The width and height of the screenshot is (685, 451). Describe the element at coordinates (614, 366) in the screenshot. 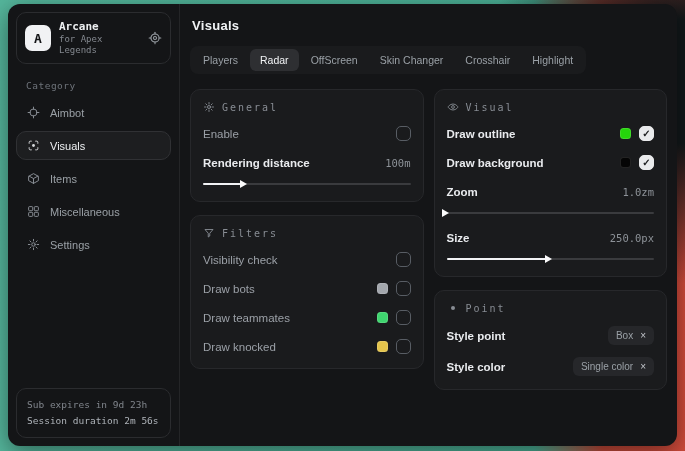

I see `style-color-select: Single color ×` at that location.